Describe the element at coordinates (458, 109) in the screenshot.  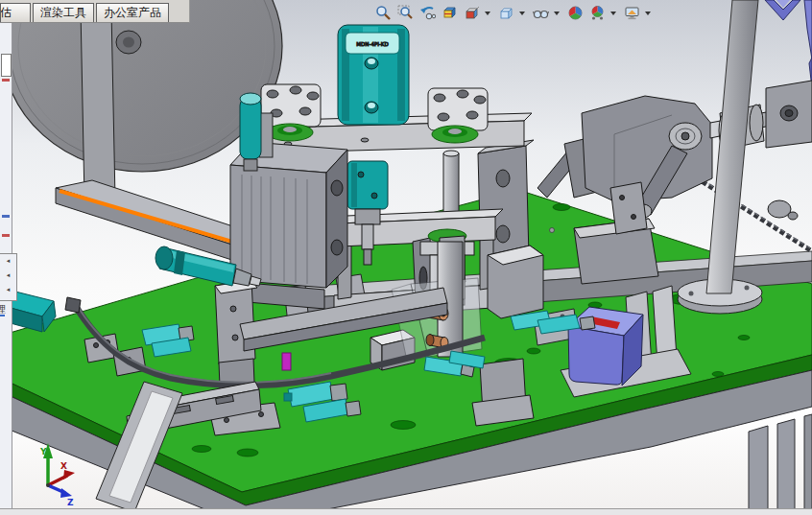
I see `bearing-block` at that location.